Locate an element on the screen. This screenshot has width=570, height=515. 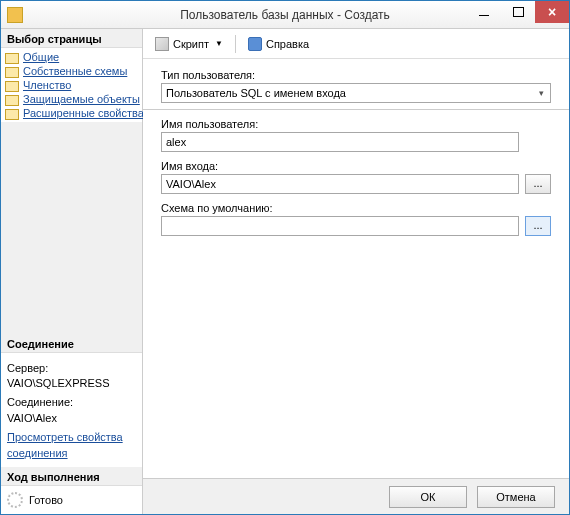
toolbar: Скрипт ▼ Справка is located at coordinates (356, 44).